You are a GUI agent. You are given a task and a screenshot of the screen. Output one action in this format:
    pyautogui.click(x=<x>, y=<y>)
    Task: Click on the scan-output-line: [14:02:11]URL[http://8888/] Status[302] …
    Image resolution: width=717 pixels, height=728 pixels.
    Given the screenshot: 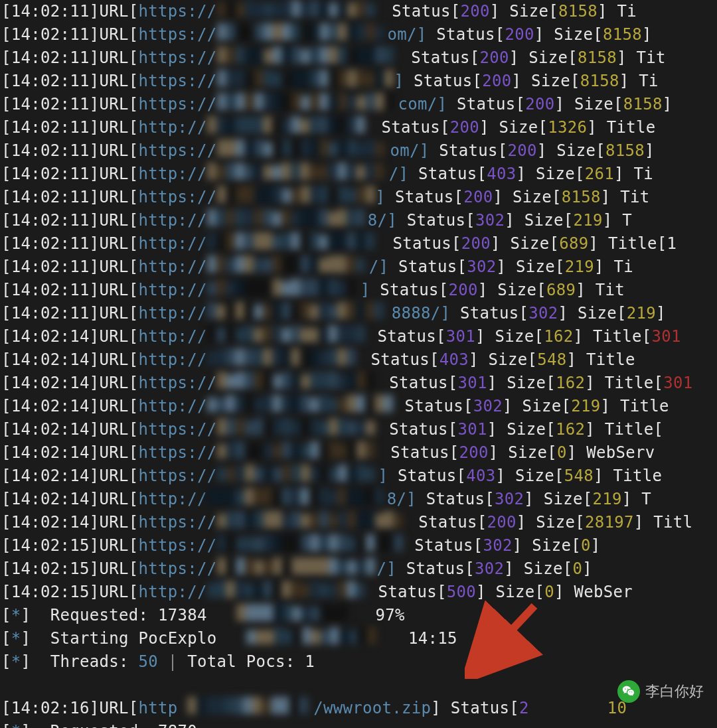 What is the action you would take?
    pyautogui.click(x=358, y=313)
    